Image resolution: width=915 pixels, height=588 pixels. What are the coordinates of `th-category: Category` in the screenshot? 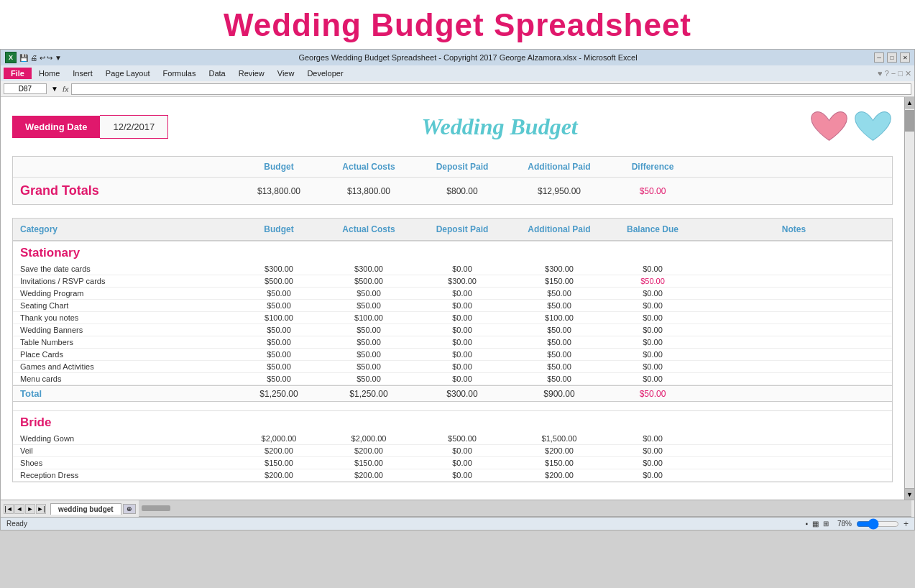 It's located at (124, 229).